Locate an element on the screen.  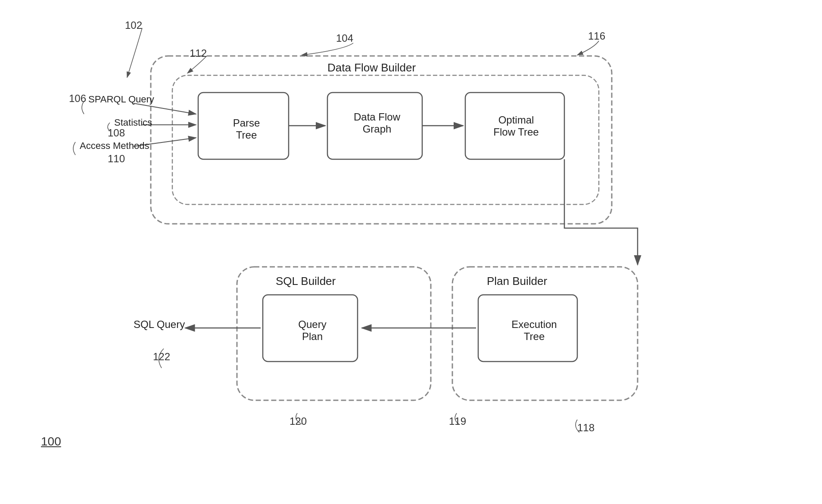
sql-query-label: SQL Query is located at coordinates (159, 325).